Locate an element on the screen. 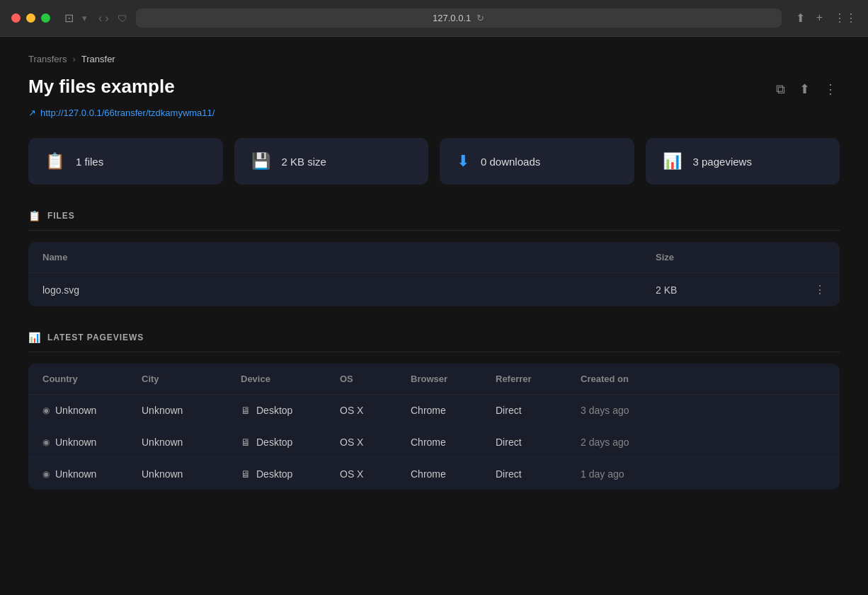 The width and height of the screenshot is (868, 595). shield-icon: 🛡 is located at coordinates (122, 18).